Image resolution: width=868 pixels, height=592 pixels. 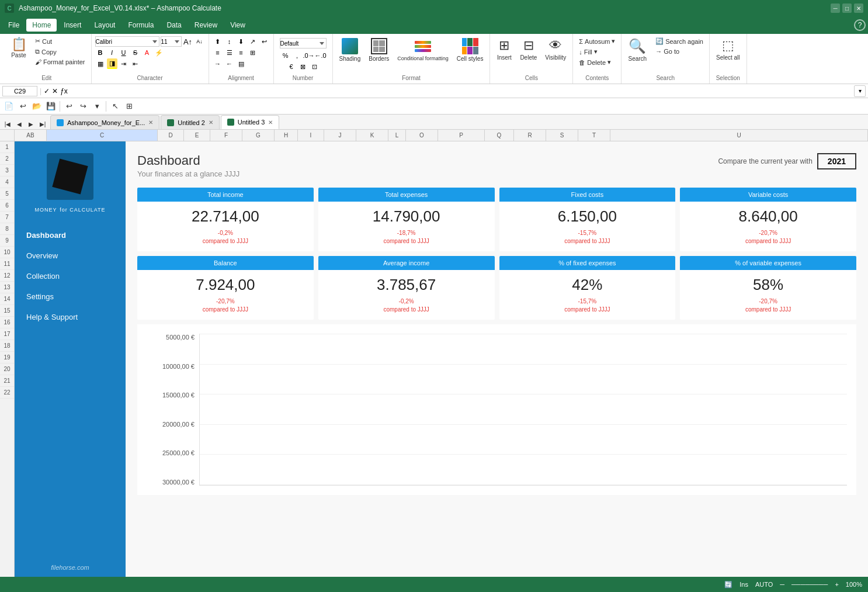 What do you see at coordinates (105, 25) in the screenshot?
I see `menu-layout: Layout` at bounding box center [105, 25].